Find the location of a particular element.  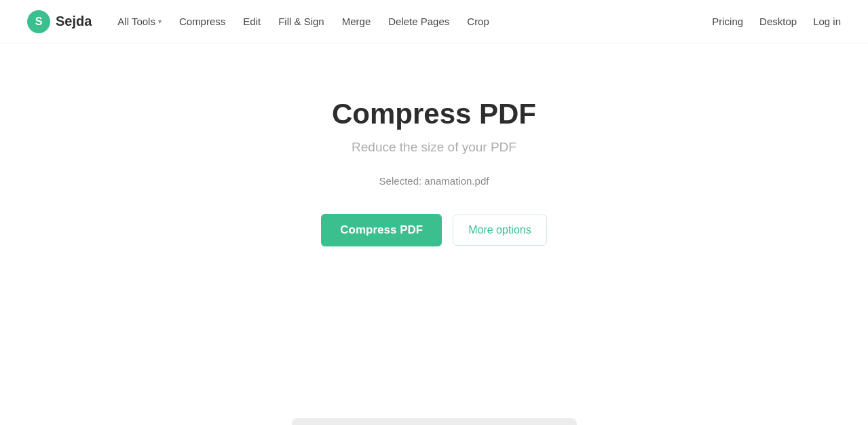

header: S Sejda All Tools ▾ Compress Edit Fill &… is located at coordinates (434, 22).